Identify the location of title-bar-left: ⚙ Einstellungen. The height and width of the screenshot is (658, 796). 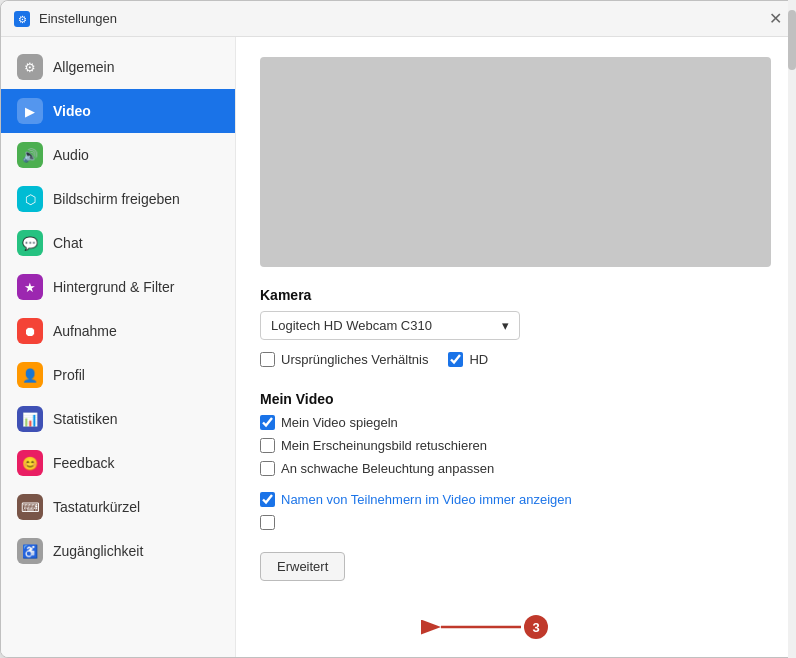
(65, 19).